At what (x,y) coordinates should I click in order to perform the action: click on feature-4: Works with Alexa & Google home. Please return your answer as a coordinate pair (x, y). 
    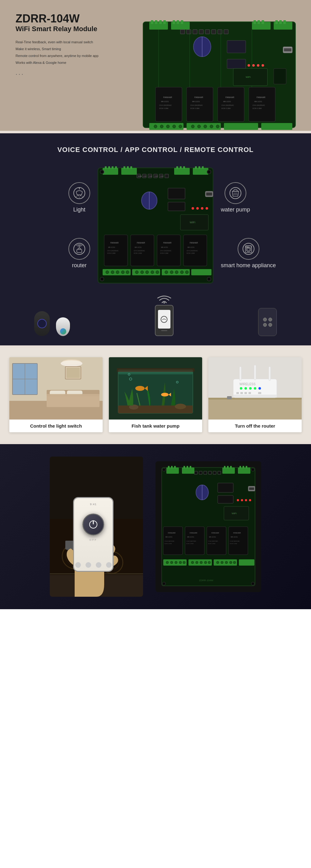
    Looking at the image, I should click on (57, 63).